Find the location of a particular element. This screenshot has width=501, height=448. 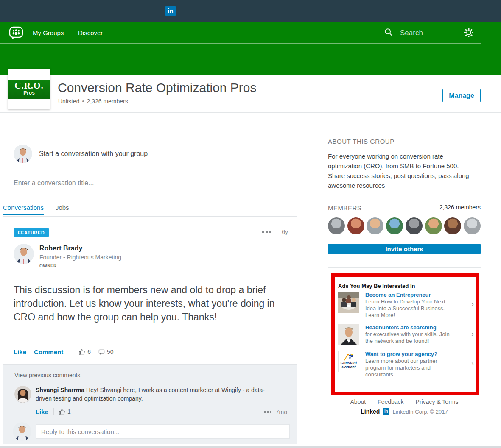

featured-badge: FEATURED is located at coordinates (31, 232).